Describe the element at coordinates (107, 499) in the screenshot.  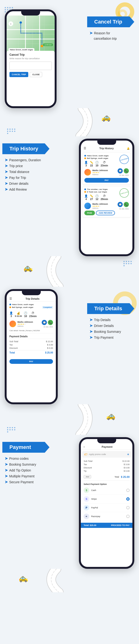
I see `payment-option-stripe: S Stripe` at that location.